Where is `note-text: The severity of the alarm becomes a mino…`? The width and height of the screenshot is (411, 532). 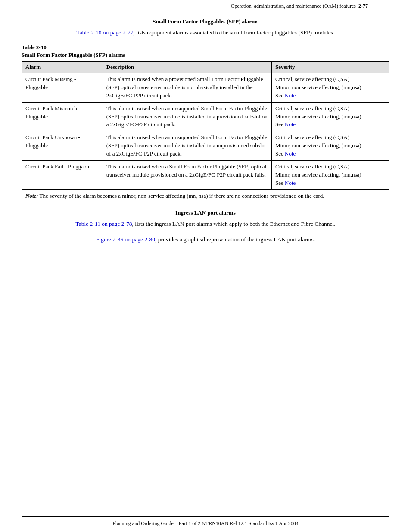
note-text: The severity of the alarm becomes a mino… is located at coordinates (181, 196).